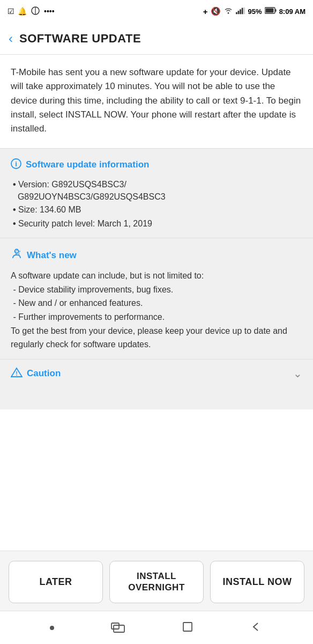 The image size is (313, 644). What do you see at coordinates (293, 12) in the screenshot?
I see `time-display: 8:09 AM` at bounding box center [293, 12].